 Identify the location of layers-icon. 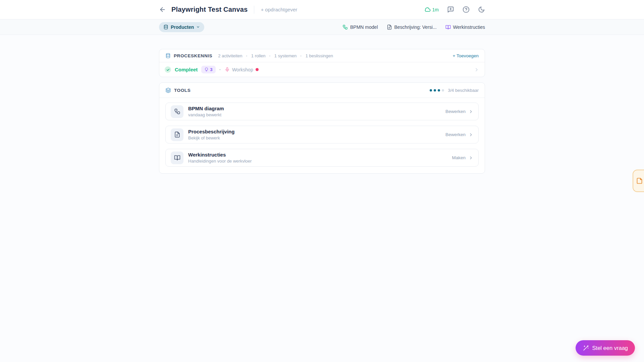
(168, 90).